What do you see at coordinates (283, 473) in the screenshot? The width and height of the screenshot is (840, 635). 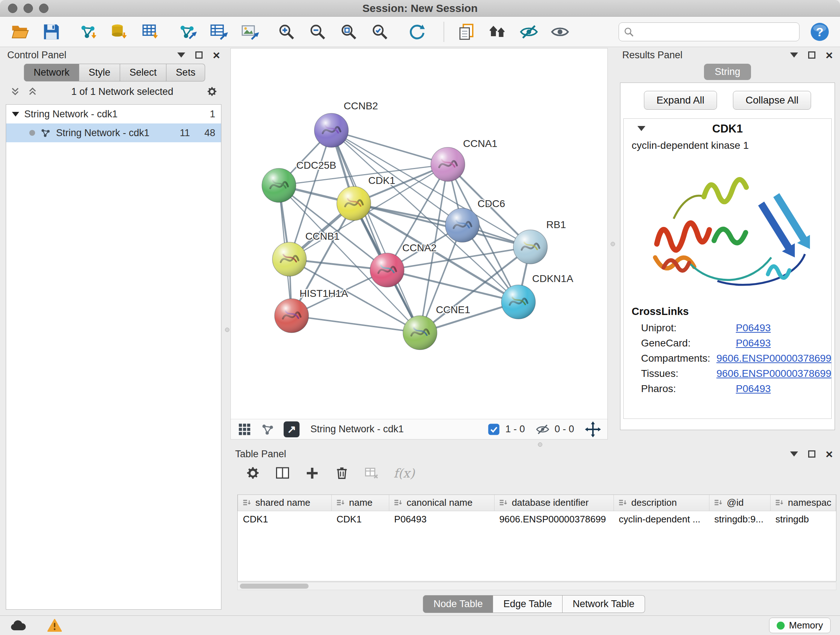 I see `show-columns-icon` at bounding box center [283, 473].